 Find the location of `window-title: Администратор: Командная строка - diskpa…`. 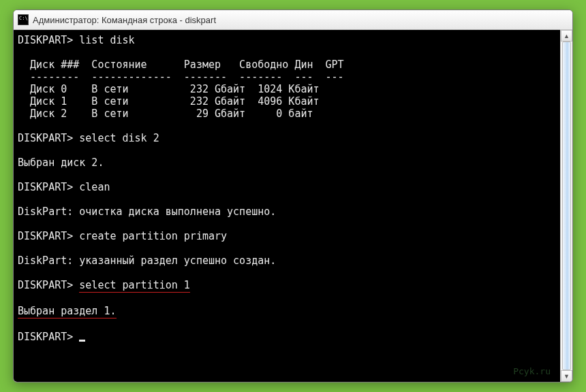

window-title: Администратор: Командная строка - diskpa… is located at coordinates (124, 20).